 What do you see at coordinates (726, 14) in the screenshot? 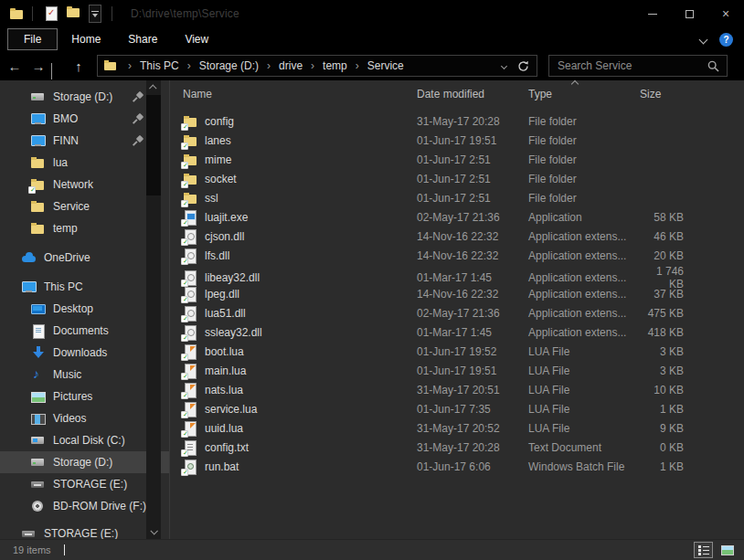
I see `close-button: ×` at bounding box center [726, 14].